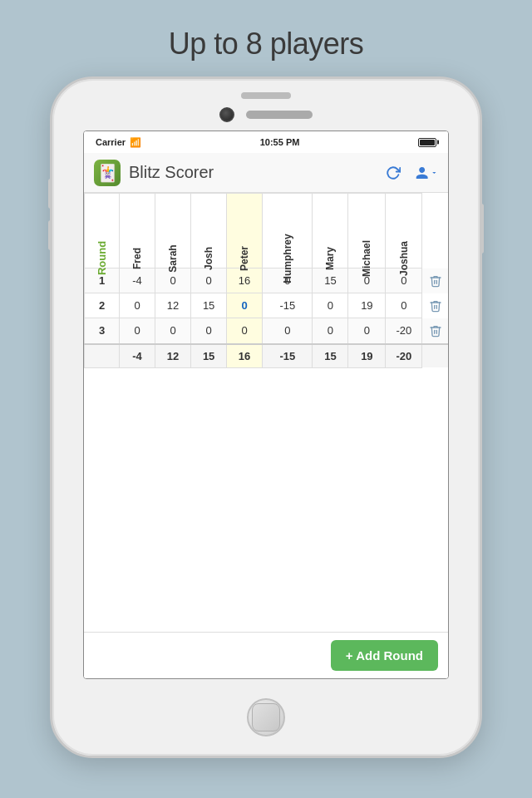 Image resolution: width=532 pixels, height=798 pixels. I want to click on header-peter: Peter, so click(244, 231).